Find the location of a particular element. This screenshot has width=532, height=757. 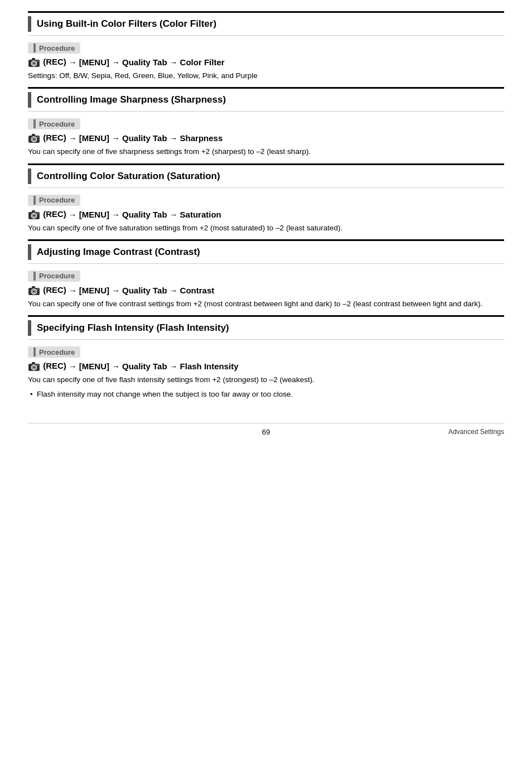

body-text-contrast: You can specify one of five contrast set… is located at coordinates (266, 304).